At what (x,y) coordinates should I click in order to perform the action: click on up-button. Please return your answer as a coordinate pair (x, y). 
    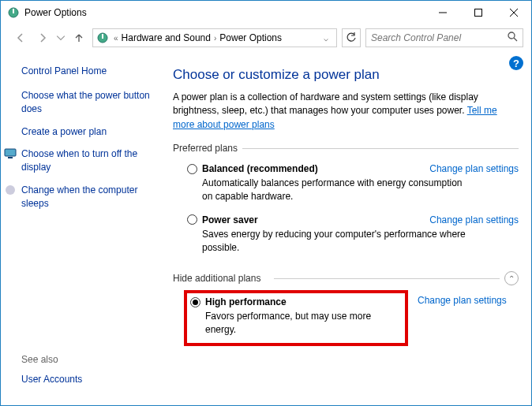
    Looking at the image, I should click on (79, 38).